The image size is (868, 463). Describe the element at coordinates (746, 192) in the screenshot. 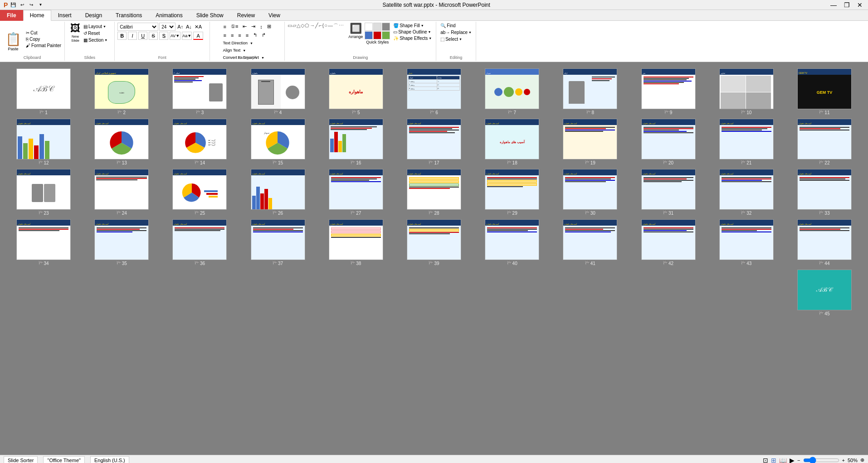

I see `slide-item: آسیب‌های ماهواره 🏁32` at that location.